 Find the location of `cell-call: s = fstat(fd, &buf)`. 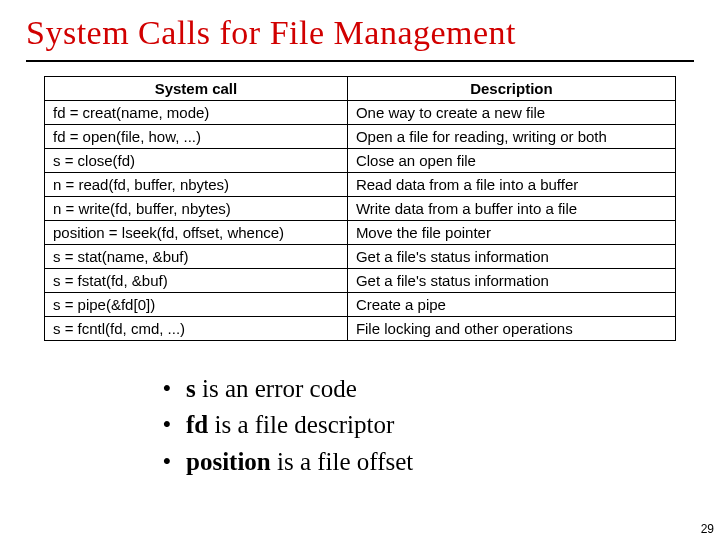

cell-call: s = fstat(fd, &buf) is located at coordinates (196, 281).